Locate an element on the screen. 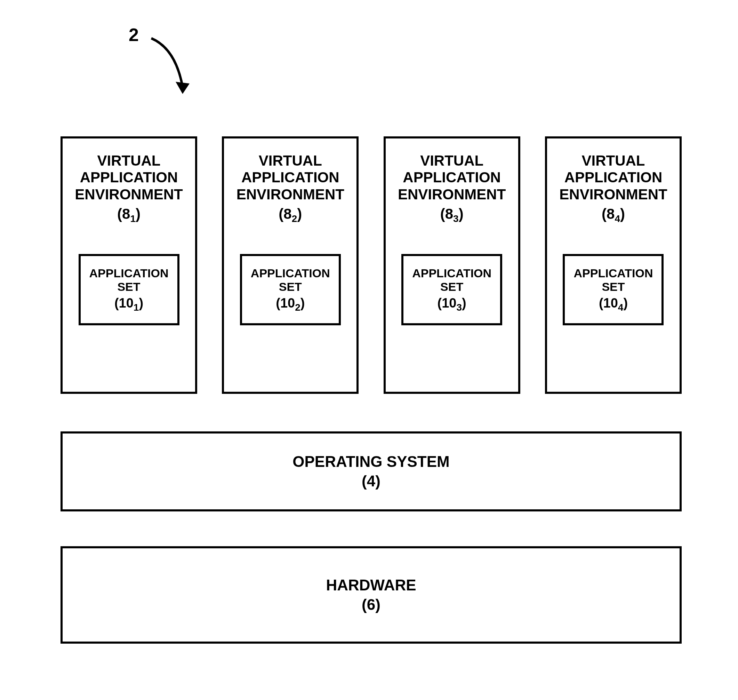 The width and height of the screenshot is (738, 700). virtual-application-environment-2: VIRTUAL APPLICATION ENVIRONMENT (82) APP… is located at coordinates (290, 265).